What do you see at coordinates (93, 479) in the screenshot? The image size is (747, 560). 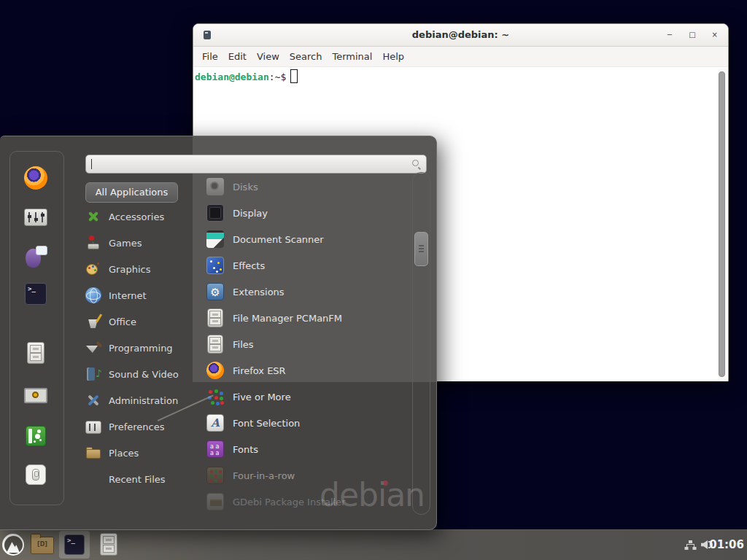 I see `recent-files-spacer` at bounding box center [93, 479].